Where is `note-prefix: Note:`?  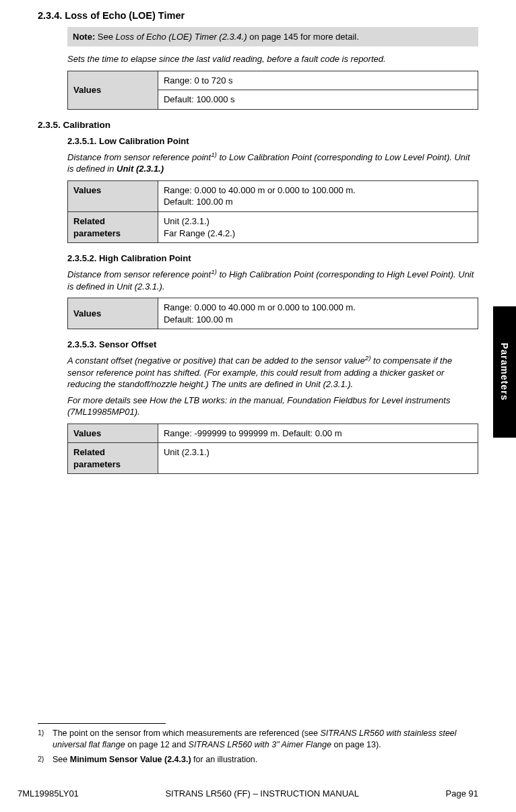 note-prefix: Note: is located at coordinates (85, 36).